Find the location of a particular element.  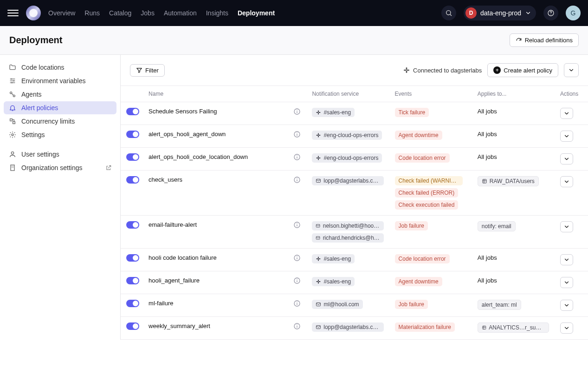

chip-label: notify: email is located at coordinates (497, 226).